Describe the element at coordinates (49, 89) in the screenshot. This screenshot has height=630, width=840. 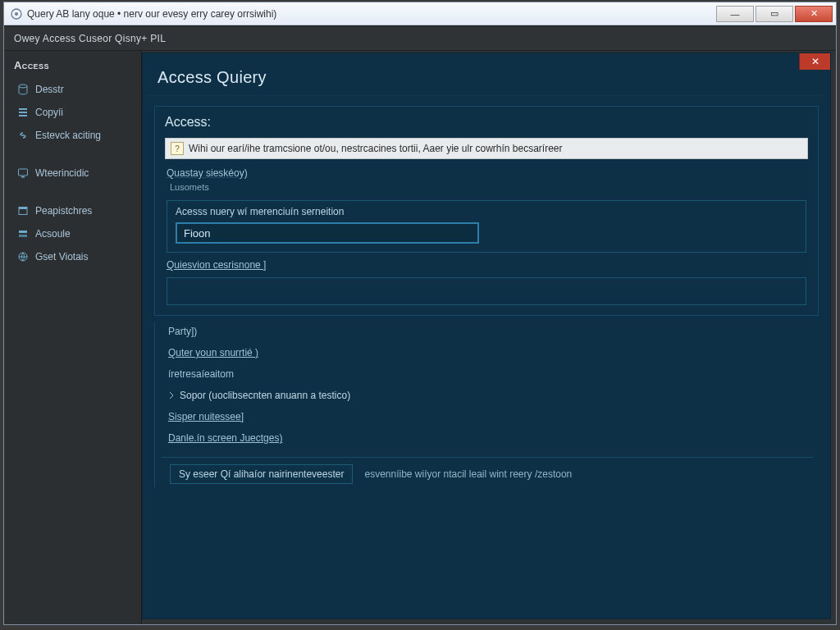
I see `sidebar-item-label: Desstr` at that location.